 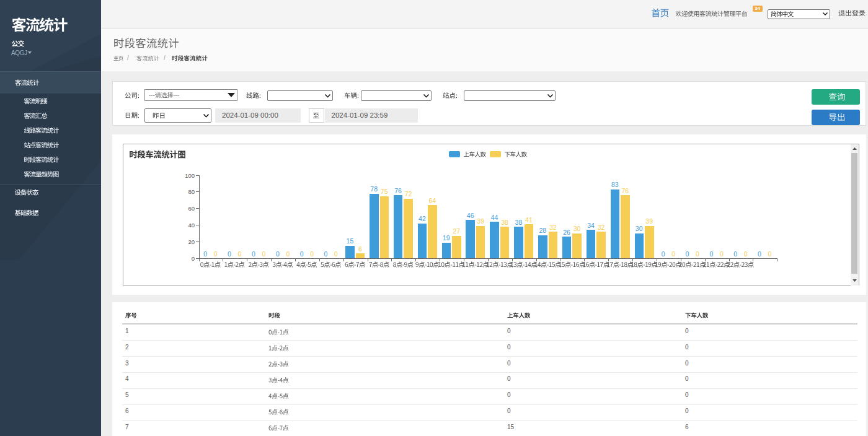 What do you see at coordinates (615, 185) in the screenshot?
I see `svg-text: 83` at bounding box center [615, 185].